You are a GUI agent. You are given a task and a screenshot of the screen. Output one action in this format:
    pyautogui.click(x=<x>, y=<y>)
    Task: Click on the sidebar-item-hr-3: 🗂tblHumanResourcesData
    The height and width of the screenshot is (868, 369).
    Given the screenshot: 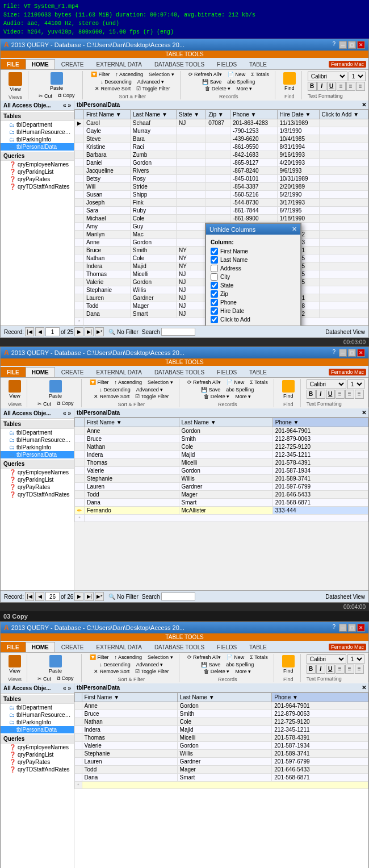 What is the action you would take?
    pyautogui.click(x=37, y=715)
    